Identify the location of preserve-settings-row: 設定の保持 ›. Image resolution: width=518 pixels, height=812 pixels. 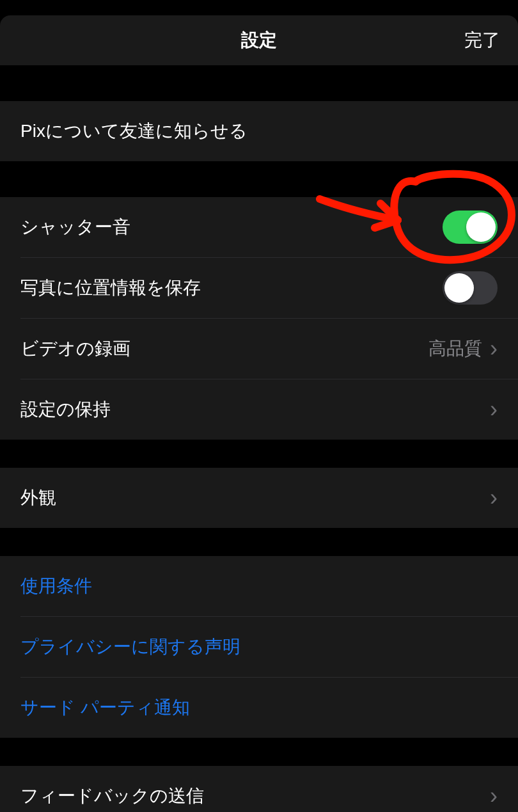
(259, 410).